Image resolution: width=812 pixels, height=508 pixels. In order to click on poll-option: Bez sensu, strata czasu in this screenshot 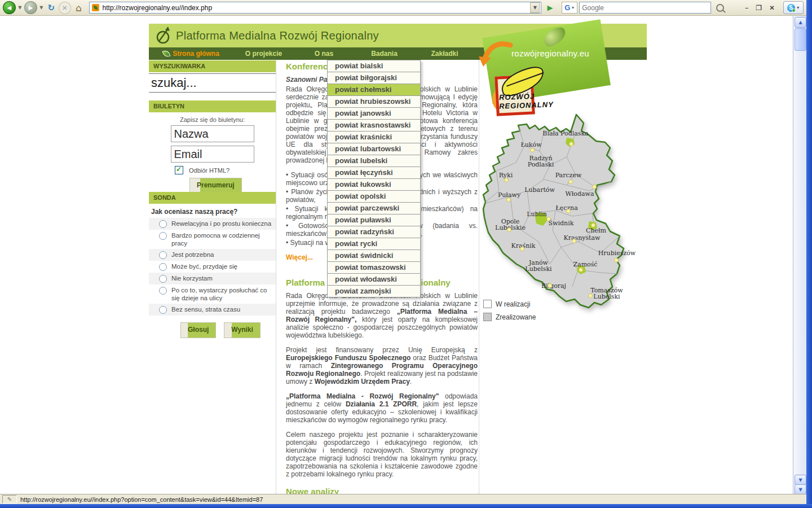, I will do `click(212, 309)`.